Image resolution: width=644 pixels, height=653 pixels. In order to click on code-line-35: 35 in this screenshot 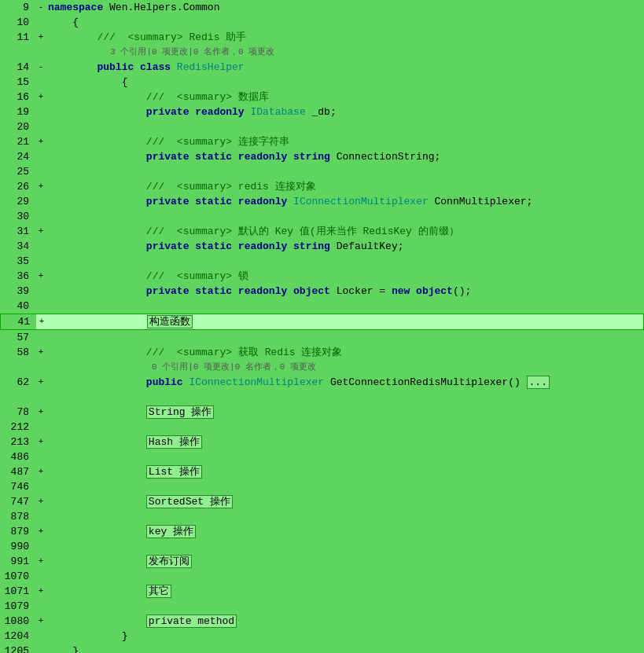, I will do `click(322, 261)`.